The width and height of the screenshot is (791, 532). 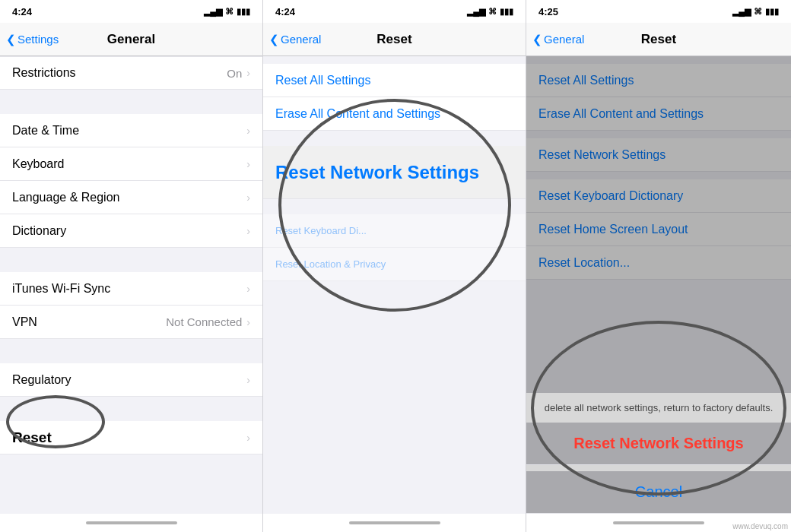 I want to click on chevron-icon-3: ›, so click(x=248, y=164).